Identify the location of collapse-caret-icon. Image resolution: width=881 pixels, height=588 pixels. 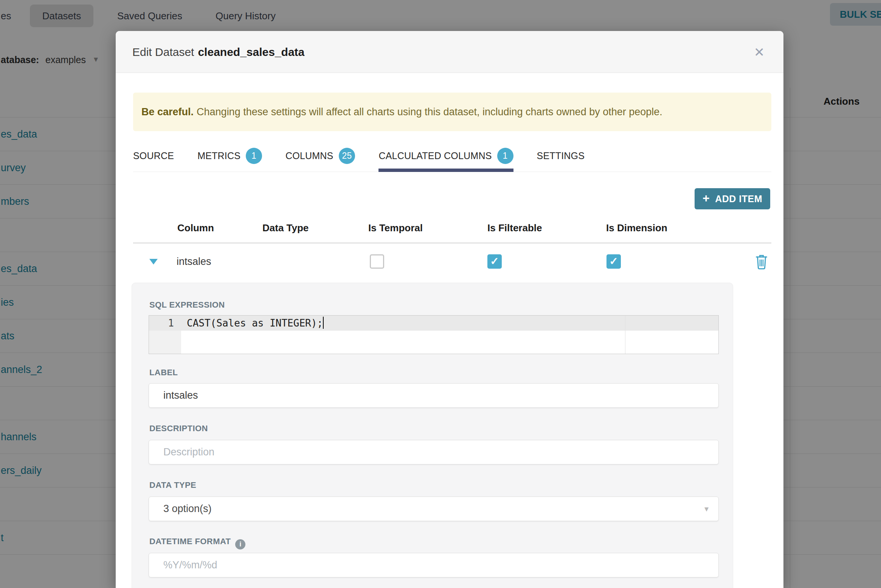
(154, 262).